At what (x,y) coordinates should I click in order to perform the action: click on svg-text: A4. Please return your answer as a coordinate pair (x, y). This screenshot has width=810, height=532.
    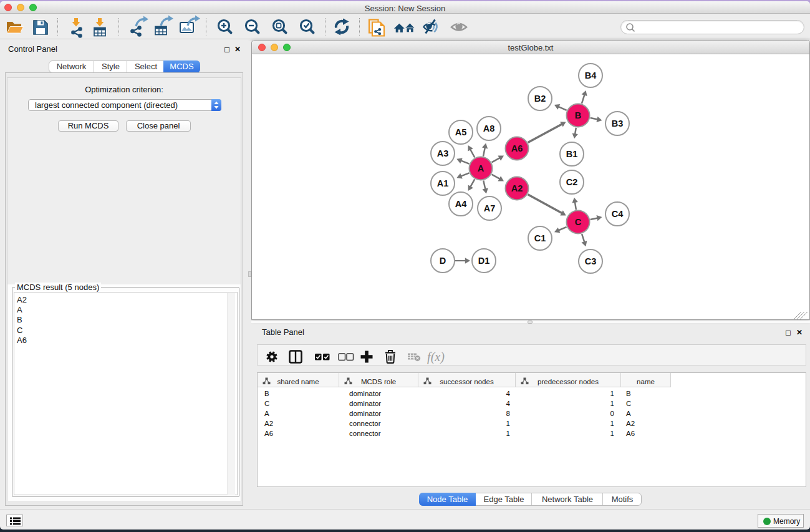
    Looking at the image, I should click on (461, 204).